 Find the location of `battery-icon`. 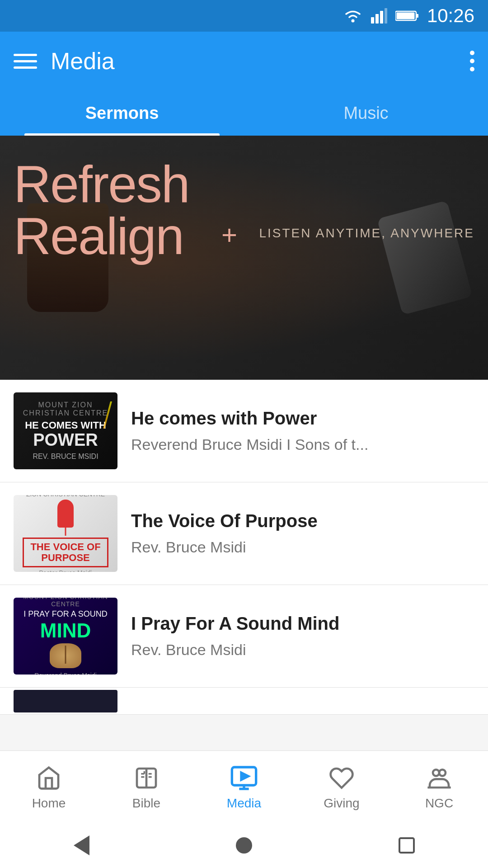

battery-icon is located at coordinates (407, 16).